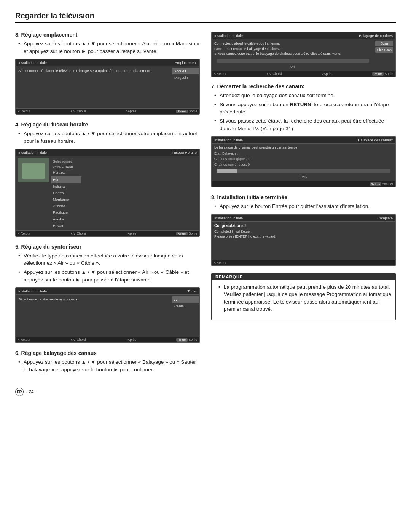 The image size is (411, 532). Describe the element at coordinates (228, 218) in the screenshot. I see `tv-s8-header-left: Installation initiale` at that location.